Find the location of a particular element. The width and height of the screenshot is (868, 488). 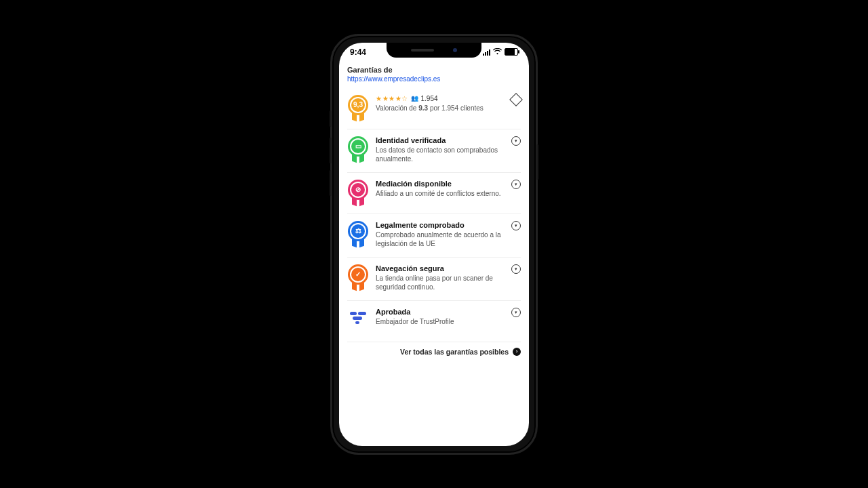

item-desc: Los datos de contacto son comprabados an… is located at coordinates (443, 155).